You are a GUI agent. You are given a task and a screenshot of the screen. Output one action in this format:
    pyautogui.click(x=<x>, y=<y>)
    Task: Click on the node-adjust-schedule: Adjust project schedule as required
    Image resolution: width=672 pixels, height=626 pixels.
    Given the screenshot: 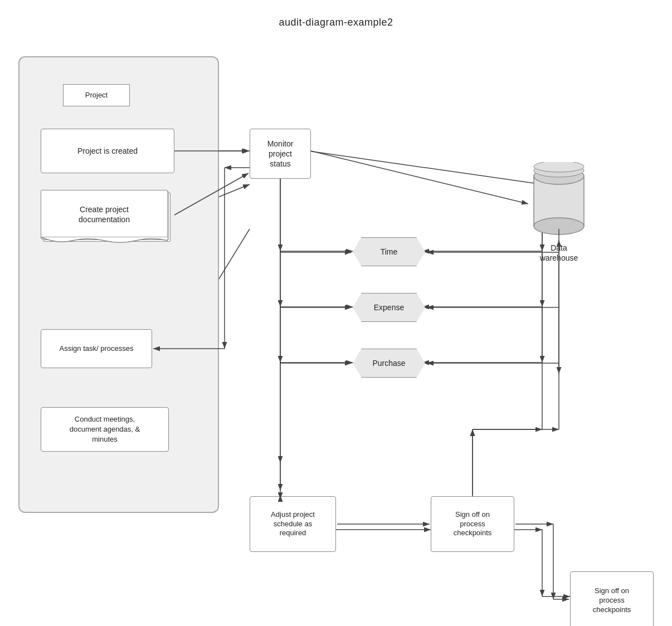 What is the action you would take?
    pyautogui.click(x=293, y=524)
    